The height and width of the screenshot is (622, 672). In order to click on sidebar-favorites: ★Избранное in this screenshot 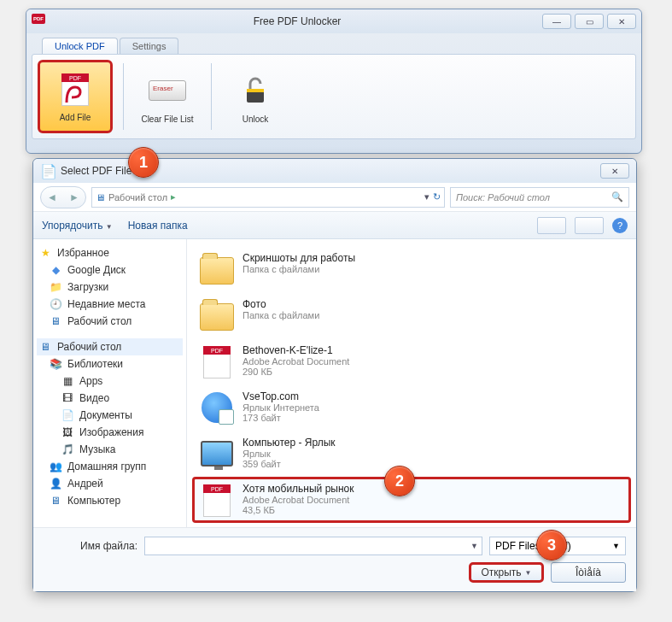, I will do `click(109, 253)`.